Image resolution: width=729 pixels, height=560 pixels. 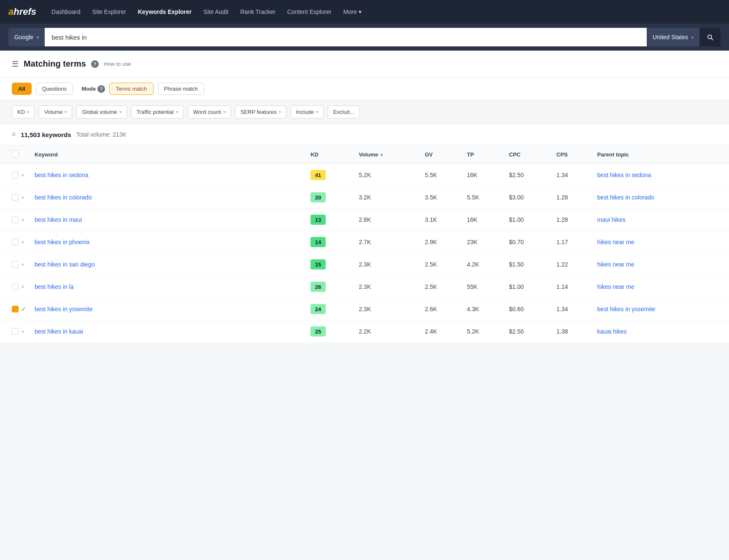 I want to click on nav-more: More ▾, so click(x=353, y=12).